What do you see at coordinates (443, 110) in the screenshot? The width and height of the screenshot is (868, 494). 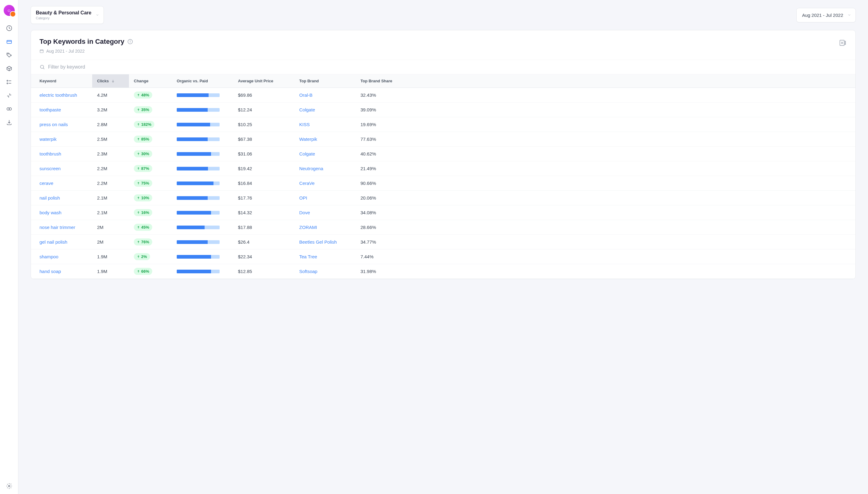 I see `table-row: toothpaste 3.2M 35% $12.24 Colgate 39.09…` at bounding box center [443, 110].